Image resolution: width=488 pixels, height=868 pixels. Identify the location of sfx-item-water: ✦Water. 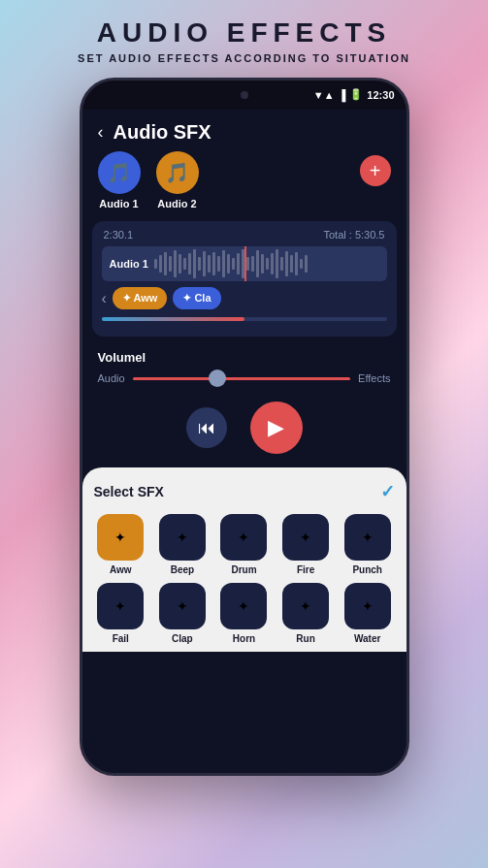
(368, 613).